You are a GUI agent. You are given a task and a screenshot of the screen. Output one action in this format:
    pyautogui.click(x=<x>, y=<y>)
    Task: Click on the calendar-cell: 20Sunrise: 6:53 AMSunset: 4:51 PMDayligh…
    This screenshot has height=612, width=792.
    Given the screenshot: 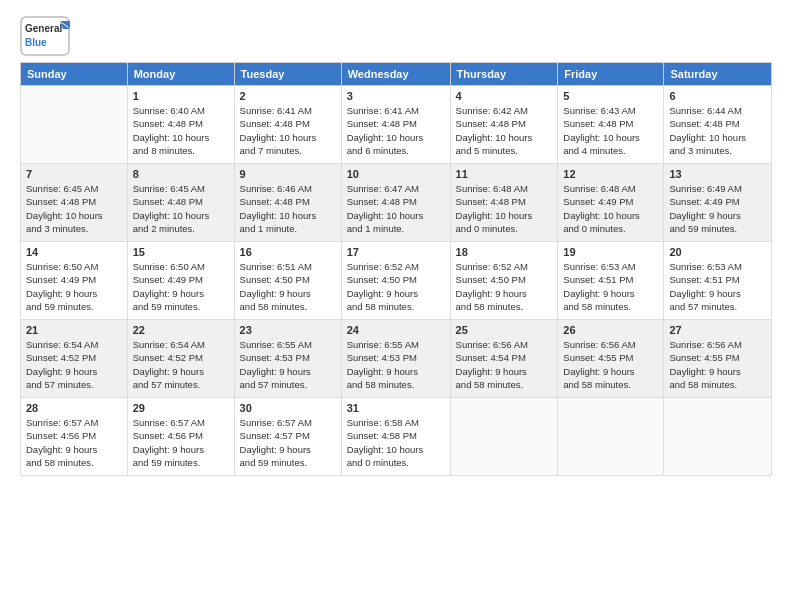 What is the action you would take?
    pyautogui.click(x=718, y=281)
    